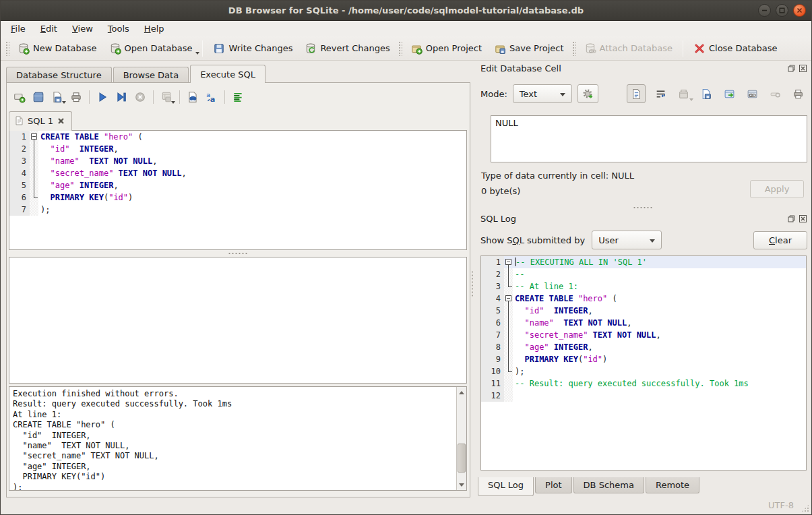 The image size is (812, 515). What do you see at coordinates (173, 102) in the screenshot?
I see `save-results-dropdown-caret` at bounding box center [173, 102].